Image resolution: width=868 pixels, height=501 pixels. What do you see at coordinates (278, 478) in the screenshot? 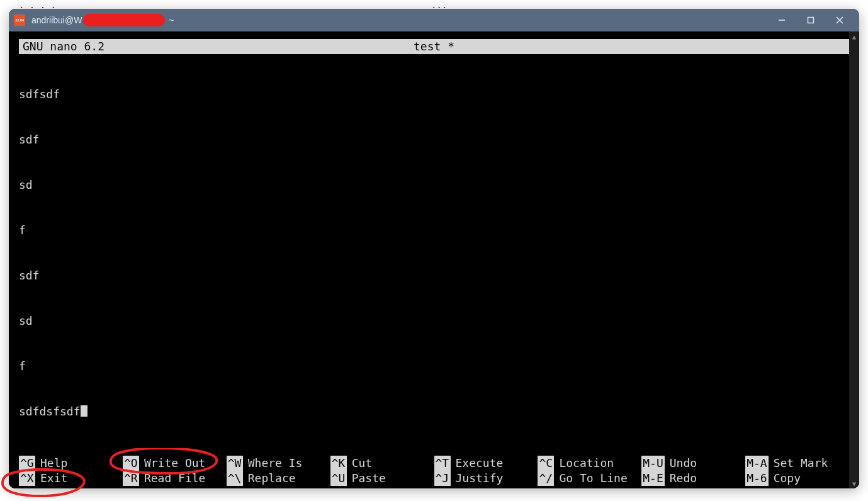
I see `shortcut-replace: ^\Replace` at bounding box center [278, 478].